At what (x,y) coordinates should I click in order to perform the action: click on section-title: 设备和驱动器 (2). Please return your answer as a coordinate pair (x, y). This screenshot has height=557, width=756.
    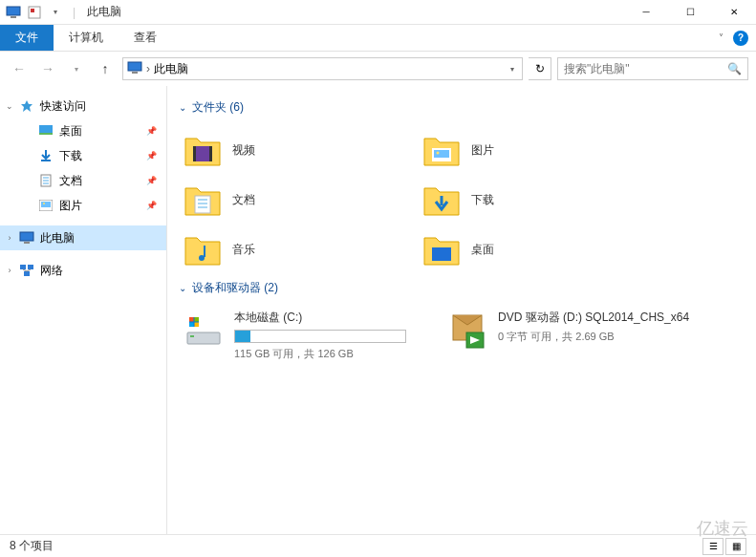
    Looking at the image, I should click on (235, 289).